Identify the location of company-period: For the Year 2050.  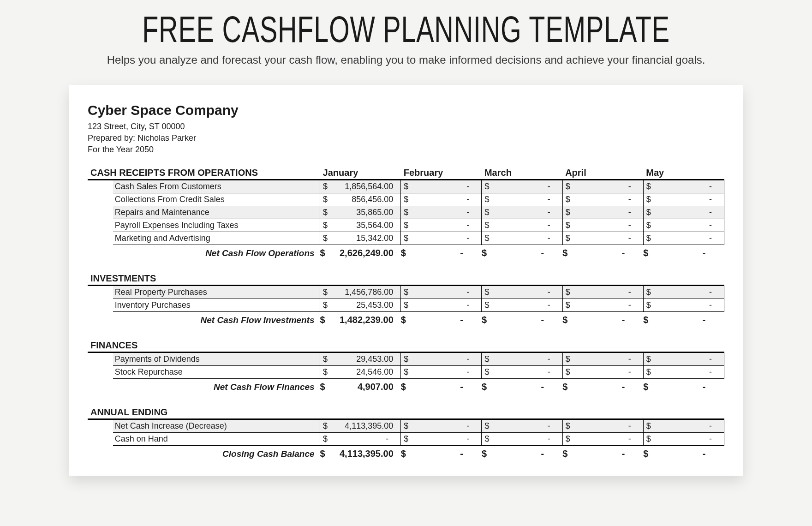
(406, 149).